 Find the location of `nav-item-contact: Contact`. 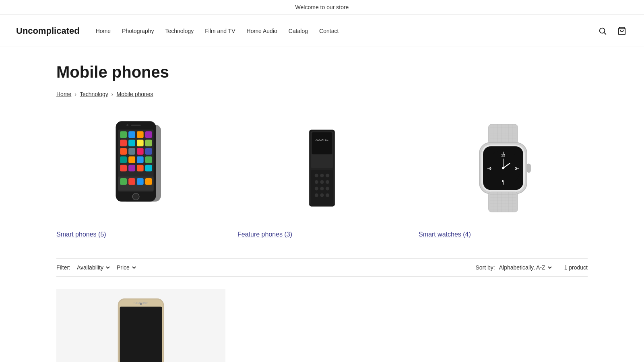

nav-item-contact: Contact is located at coordinates (329, 31).